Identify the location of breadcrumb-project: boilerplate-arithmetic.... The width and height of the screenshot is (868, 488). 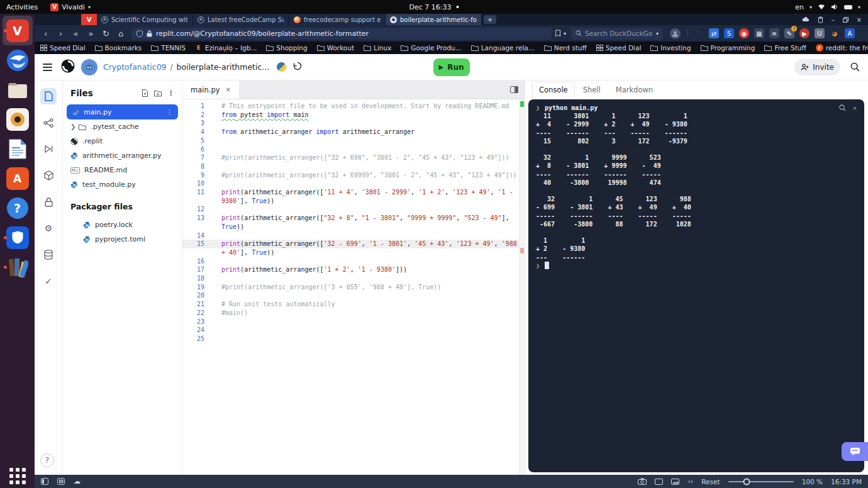
(223, 67).